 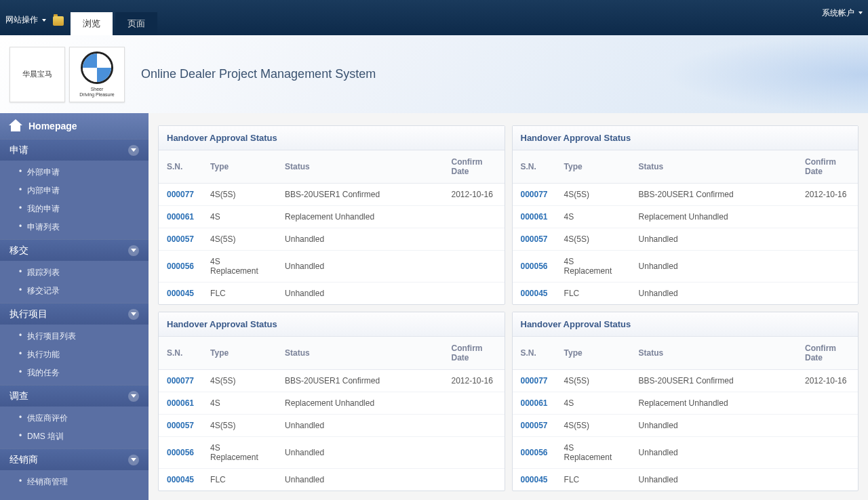 What do you see at coordinates (75, 459) in the screenshot?
I see `sidebar-section-head: 经销商` at bounding box center [75, 459].